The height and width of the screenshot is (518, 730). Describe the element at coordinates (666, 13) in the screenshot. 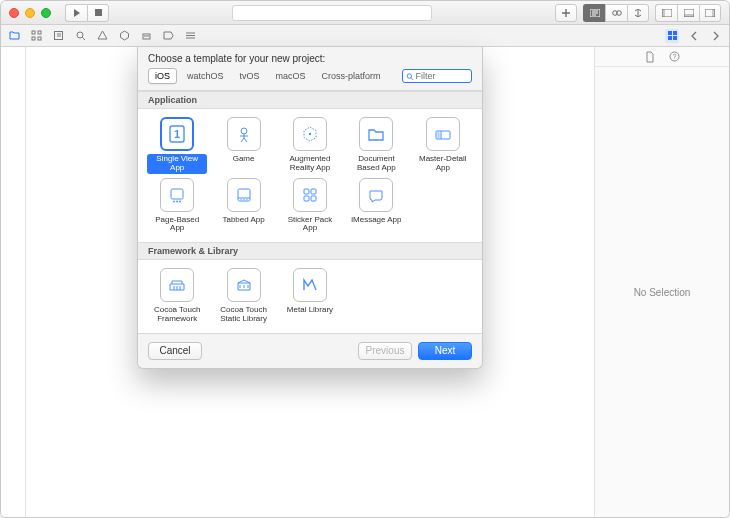

I see `toggle-navigator-button` at that location.